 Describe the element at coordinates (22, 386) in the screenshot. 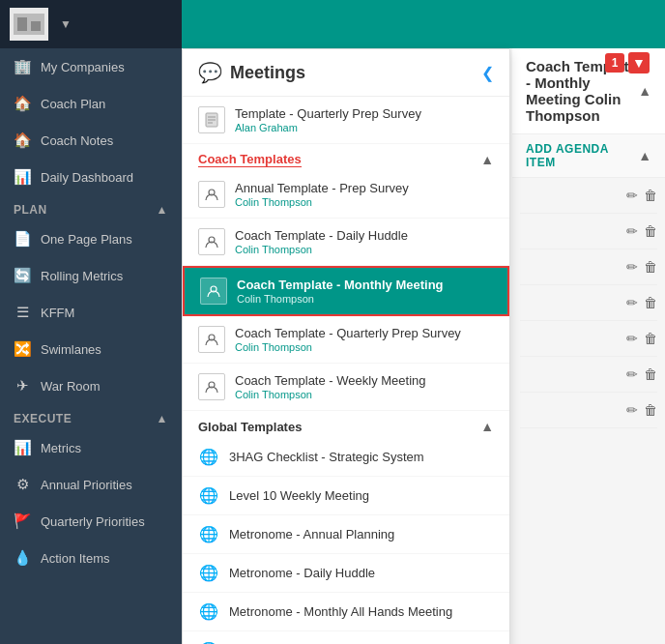

I see `war-room-icon: ✈` at that location.